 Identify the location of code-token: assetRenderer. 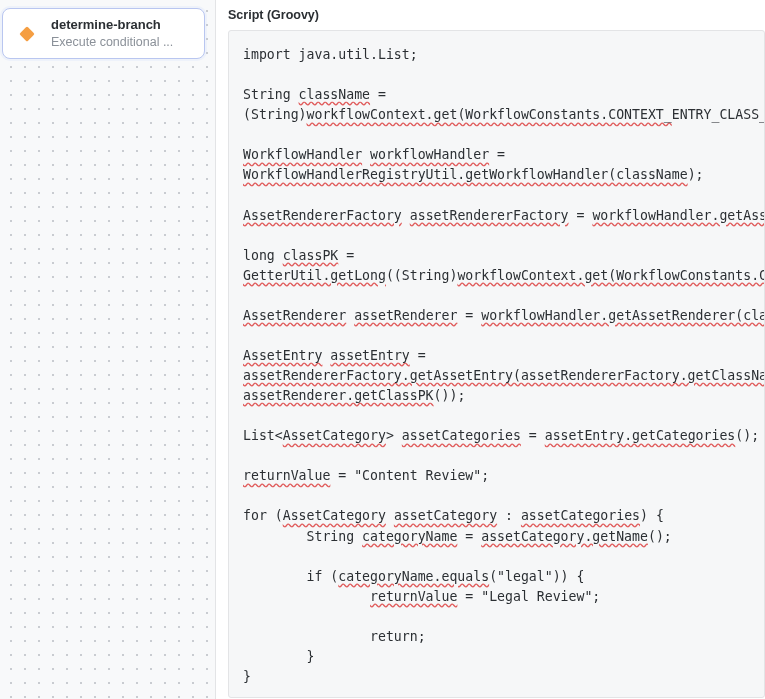
(406, 316).